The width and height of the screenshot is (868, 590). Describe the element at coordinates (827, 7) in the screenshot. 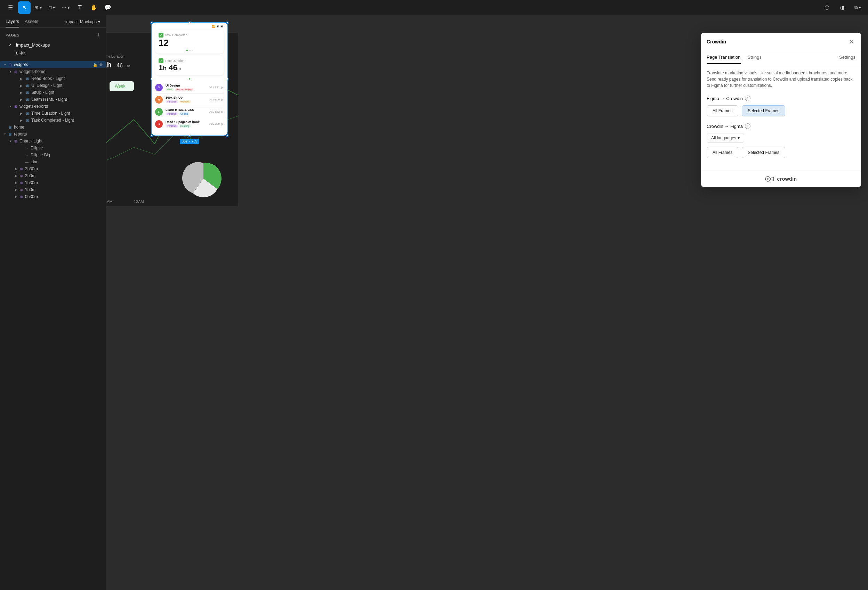

I see `plugin-button: ⬡` at that location.